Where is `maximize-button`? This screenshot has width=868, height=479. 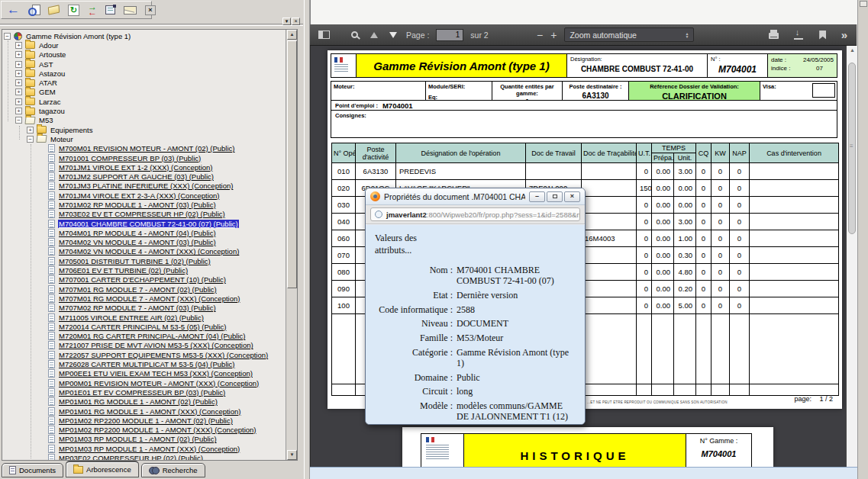
maximize-button is located at coordinates (554, 197).